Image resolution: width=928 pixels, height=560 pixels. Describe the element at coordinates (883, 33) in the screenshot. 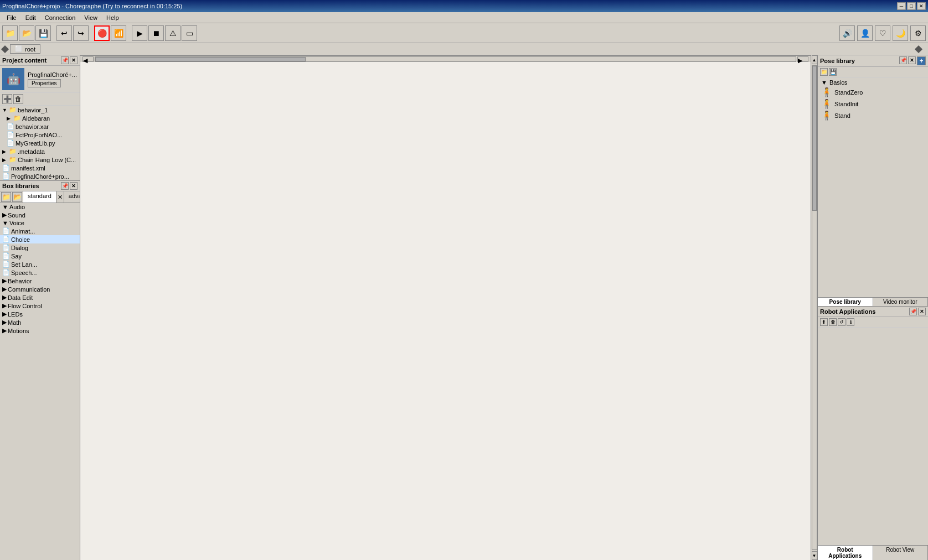

I see `heart-btn: ♡` at that location.